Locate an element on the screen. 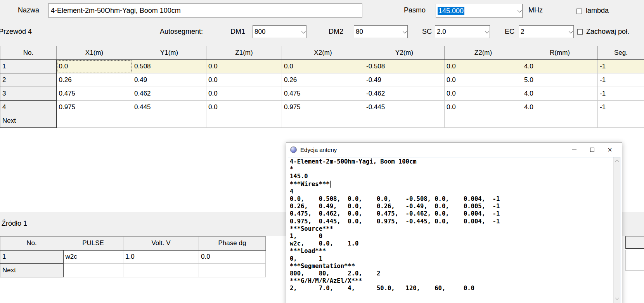  grid-cell: 0.508 is located at coordinates (169, 67).